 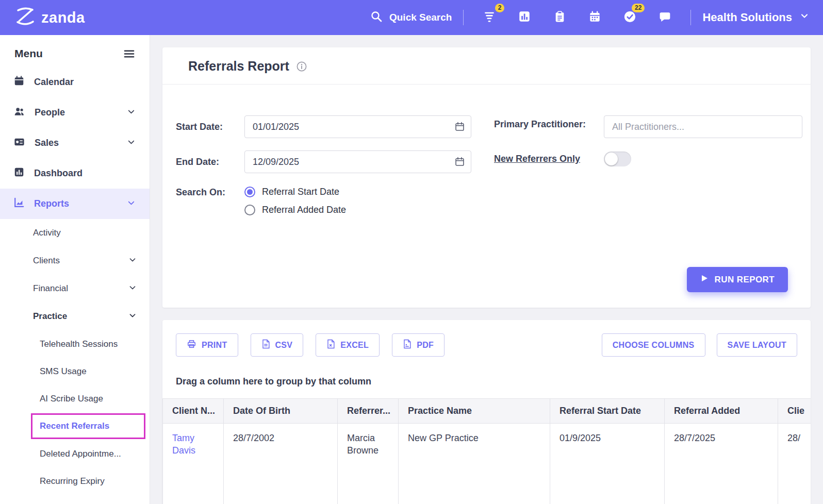 I want to click on search-icon, so click(x=376, y=18).